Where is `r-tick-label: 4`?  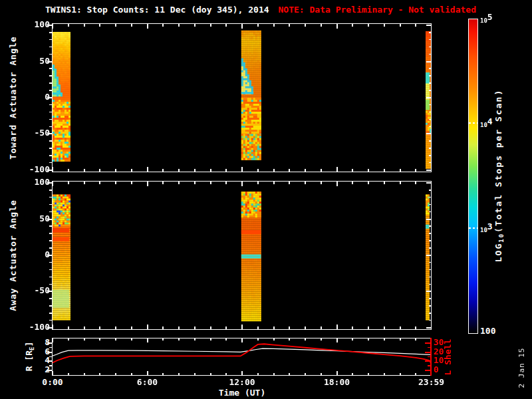
r-tick-label: 4 is located at coordinates (30, 360).